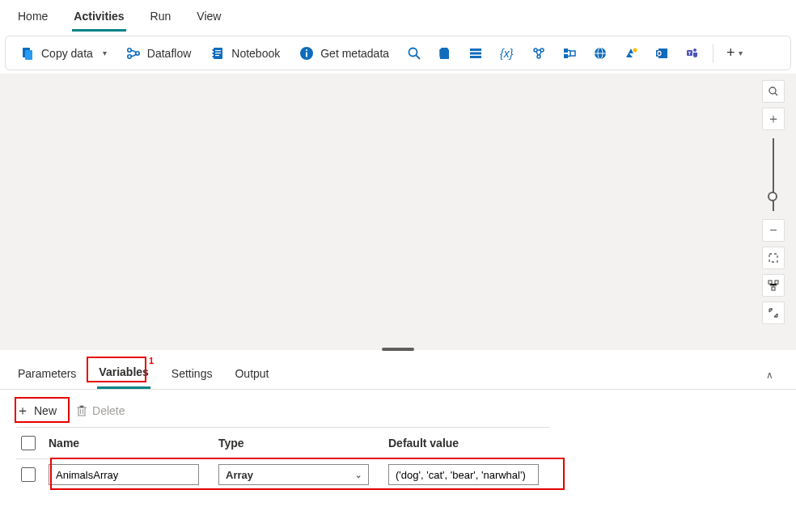  What do you see at coordinates (303, 443) in the screenshot?
I see `col-header-type: Type` at bounding box center [303, 443].